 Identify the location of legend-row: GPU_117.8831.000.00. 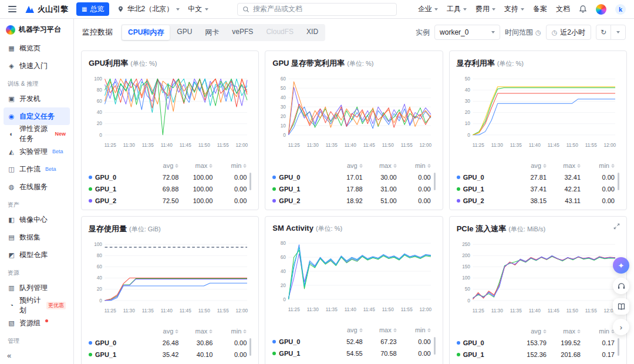
(351, 189).